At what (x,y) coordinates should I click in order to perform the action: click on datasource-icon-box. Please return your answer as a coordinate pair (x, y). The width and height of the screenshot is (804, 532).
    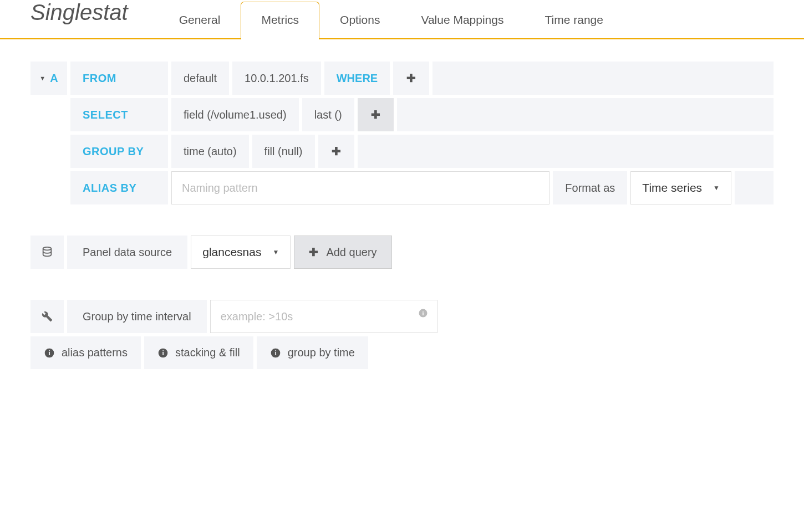
    Looking at the image, I should click on (47, 252).